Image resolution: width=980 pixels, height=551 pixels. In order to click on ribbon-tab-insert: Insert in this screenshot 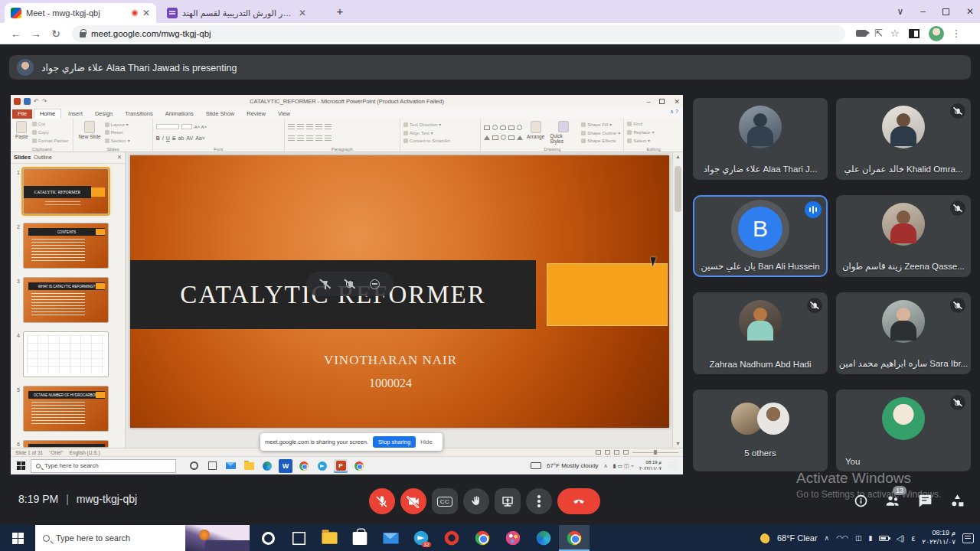, I will do `click(75, 114)`.